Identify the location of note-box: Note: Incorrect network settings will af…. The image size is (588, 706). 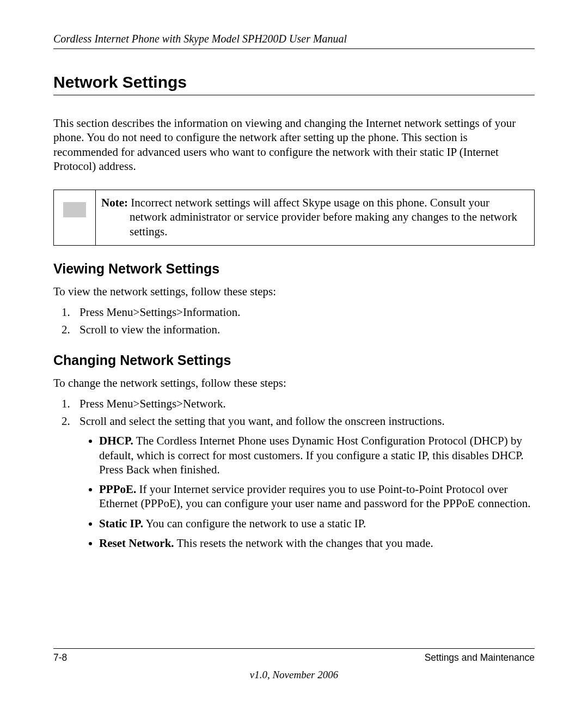
(294, 218).